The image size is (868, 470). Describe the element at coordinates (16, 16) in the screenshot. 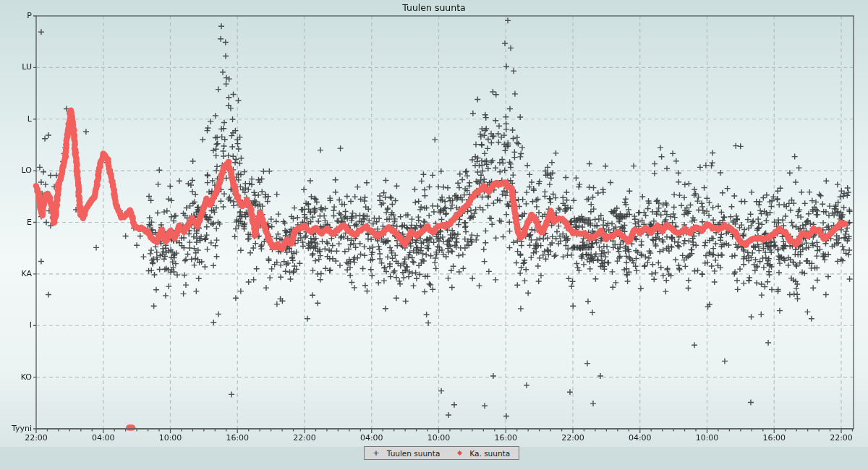

I see `y-tick-label: P` at that location.